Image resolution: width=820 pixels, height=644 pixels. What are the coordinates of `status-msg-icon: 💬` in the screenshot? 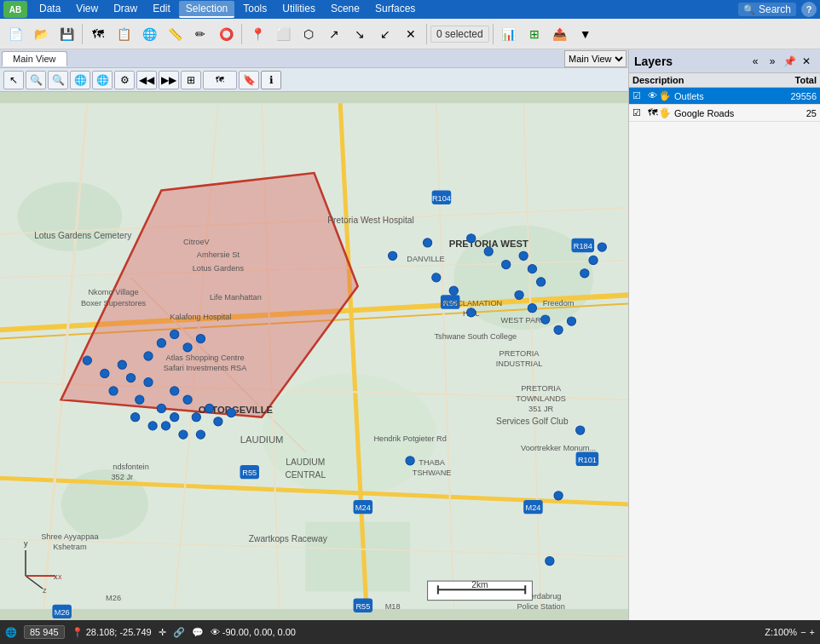 It's located at (198, 632).